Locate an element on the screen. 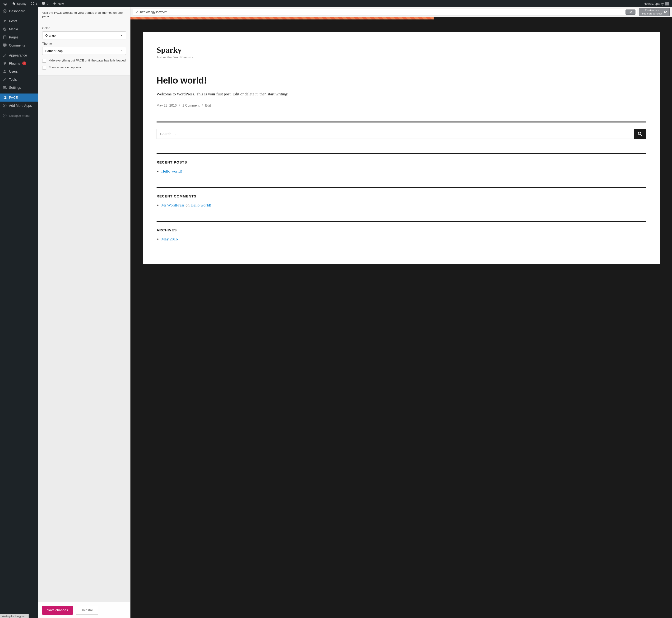 The height and width of the screenshot is (618, 672). comment-icon is located at coordinates (5, 45).